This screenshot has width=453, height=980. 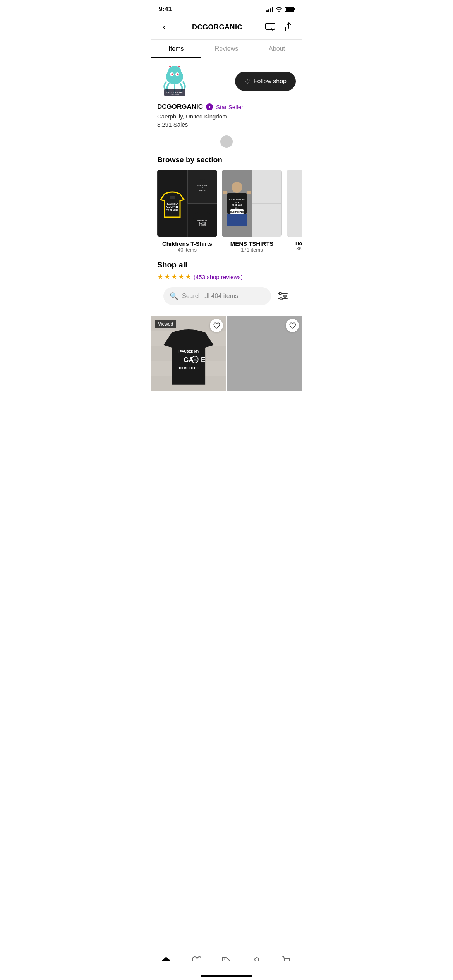 What do you see at coordinates (226, 28) in the screenshot?
I see `header: ‹ DCGORGANIC` at bounding box center [226, 28].